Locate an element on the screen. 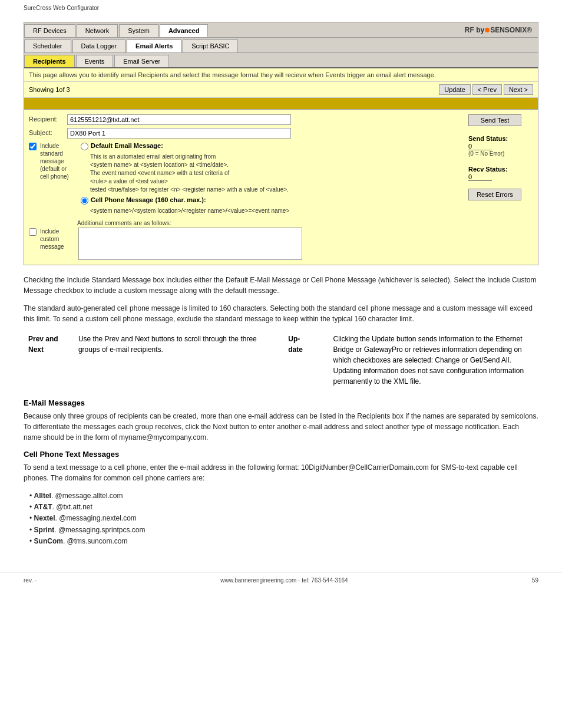  custom-message-textarea is located at coordinates (190, 244).